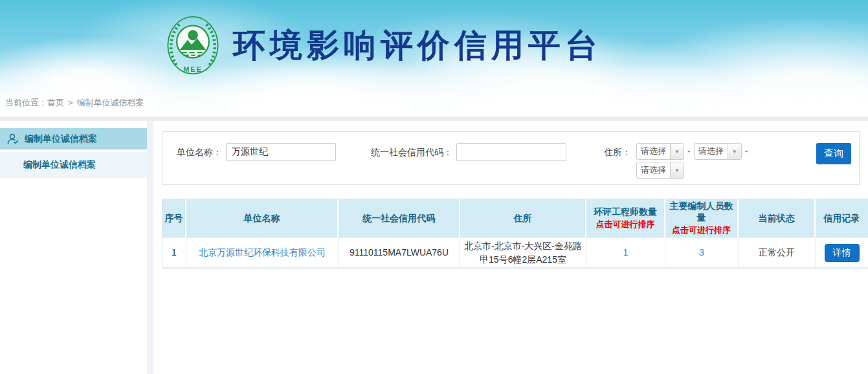 Image resolution: width=868 pixels, height=374 pixels. What do you see at coordinates (199, 152) in the screenshot?
I see `unit-name-label: 单位名称：` at bounding box center [199, 152].